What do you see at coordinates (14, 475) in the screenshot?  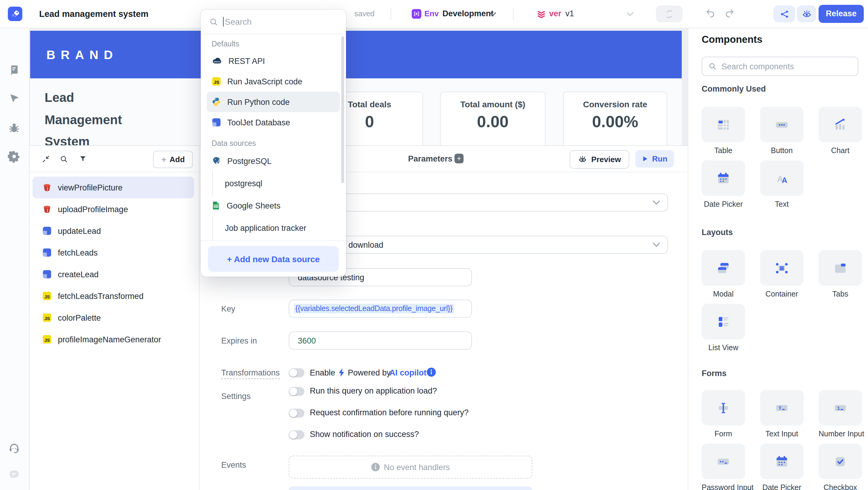 I see `sidebar-item-chat` at bounding box center [14, 475].